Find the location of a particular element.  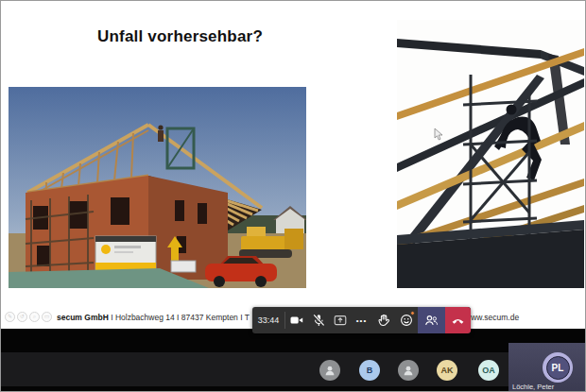

share-screen-icon is located at coordinates (340, 320).